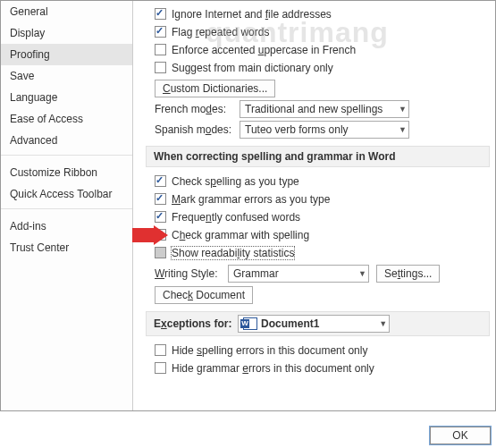  I want to click on sidebar-item-quick-access-toolbar: Quick Access Toolbar, so click(66, 194).